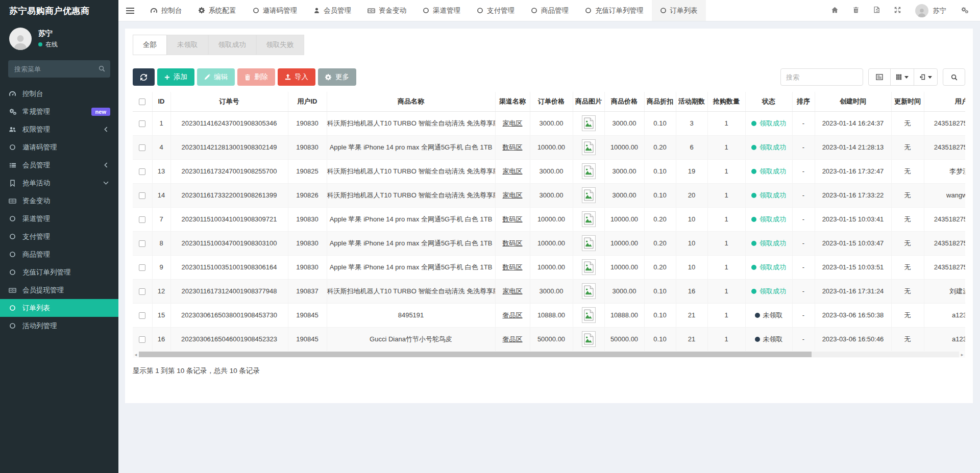  I want to click on menu-toggle-button, so click(130, 10).